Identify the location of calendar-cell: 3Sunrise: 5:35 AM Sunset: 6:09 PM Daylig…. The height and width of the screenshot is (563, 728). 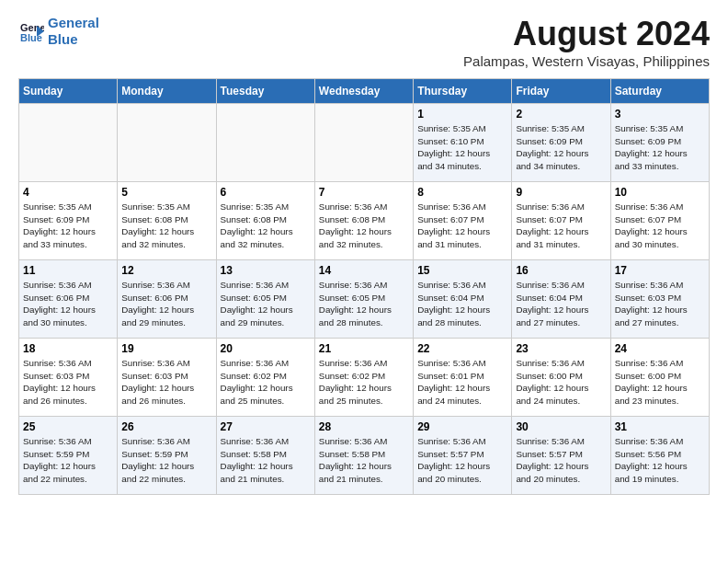
(660, 144).